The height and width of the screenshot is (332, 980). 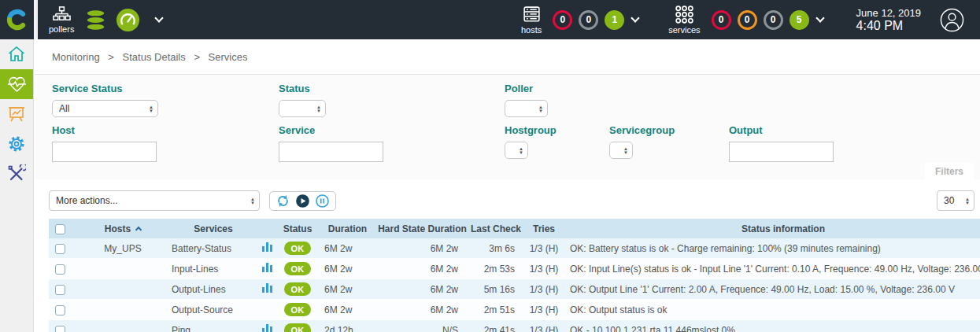 I want to click on last-check-cell: 3m 6s, so click(x=496, y=249).